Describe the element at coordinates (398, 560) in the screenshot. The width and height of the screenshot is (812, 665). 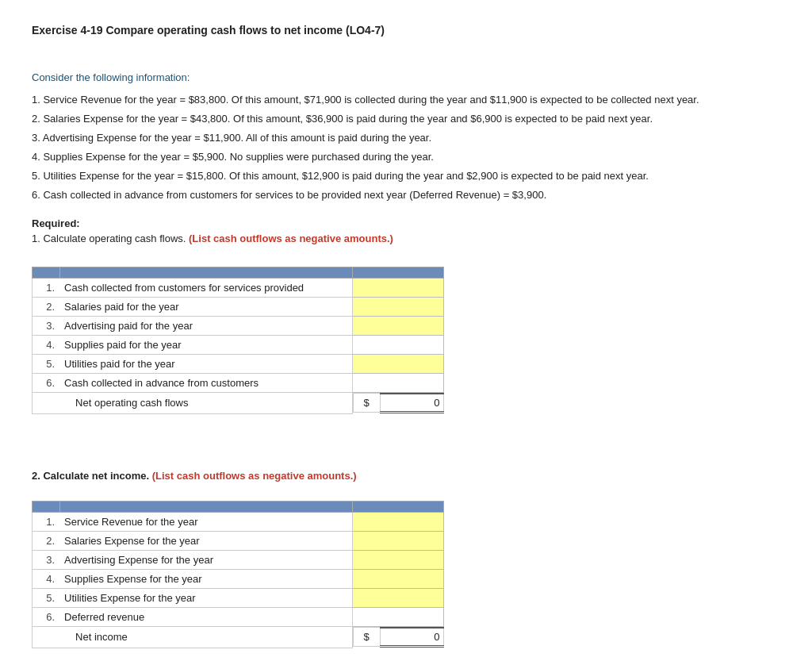
I see `t2-row3-input` at that location.